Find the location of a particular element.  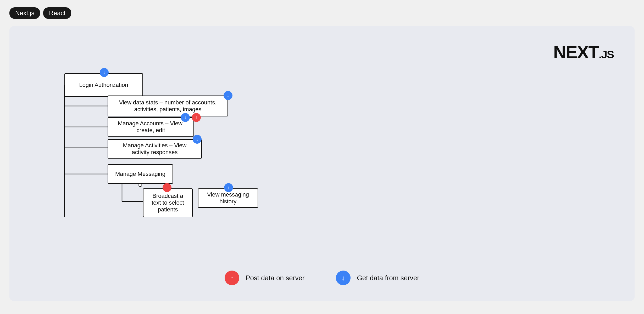

legend-get-icon: ↓ is located at coordinates (343, 278).